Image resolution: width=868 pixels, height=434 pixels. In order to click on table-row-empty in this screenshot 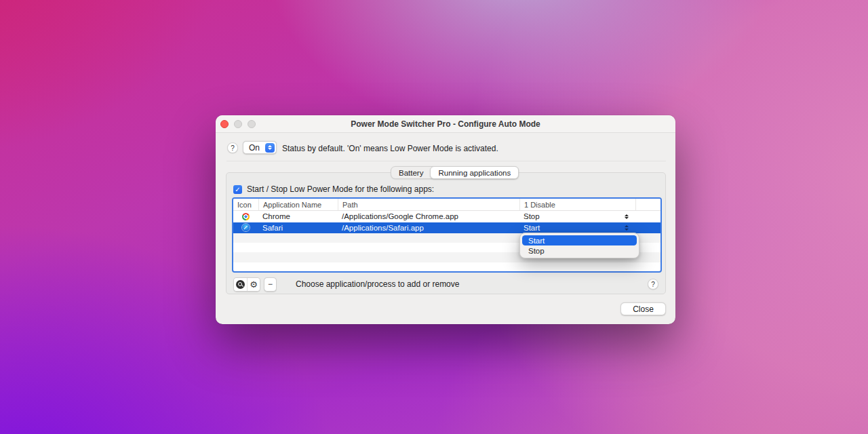, I will do `click(447, 267)`.